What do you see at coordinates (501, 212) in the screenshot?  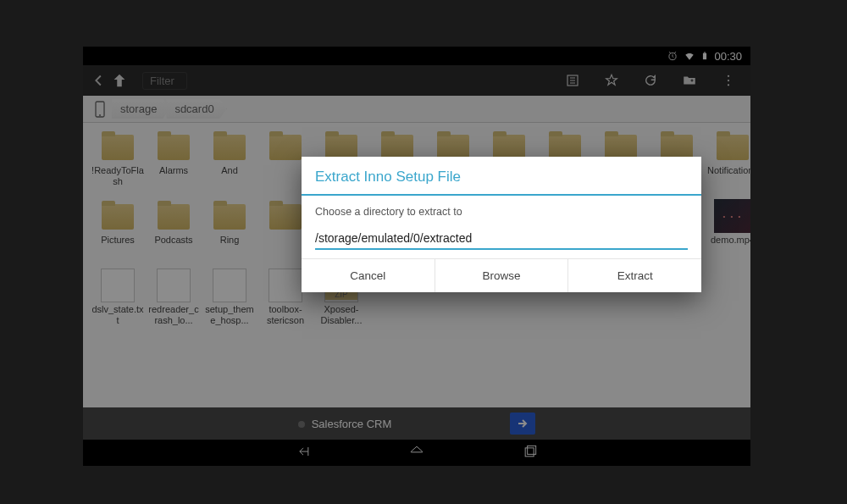 I see `dialog-prompt: Choose a directory to extract to` at bounding box center [501, 212].